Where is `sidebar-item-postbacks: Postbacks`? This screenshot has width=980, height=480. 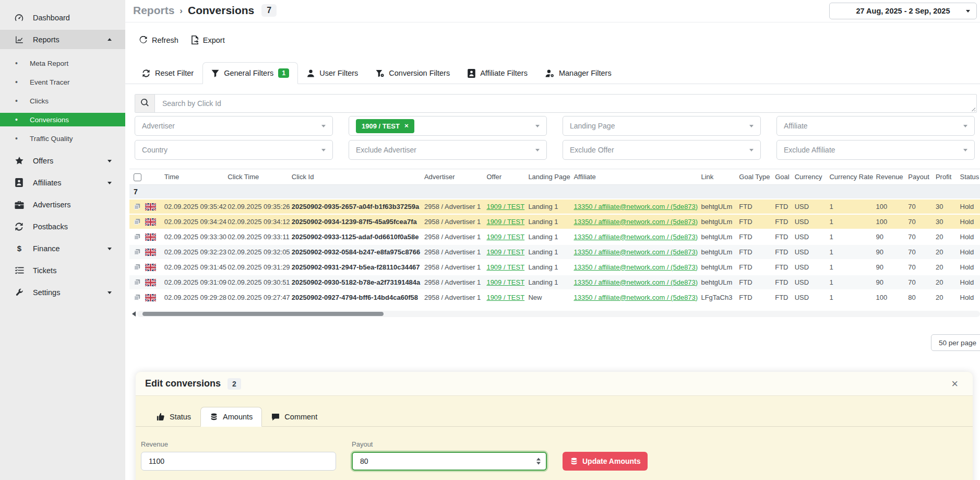
sidebar-item-postbacks: Postbacks is located at coordinates (63, 227).